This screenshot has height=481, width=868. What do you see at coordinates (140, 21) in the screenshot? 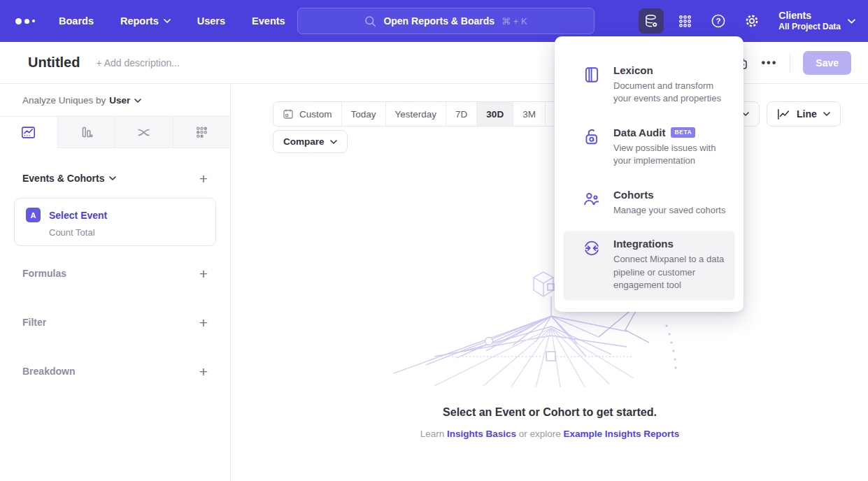
I see `nav-item-reports-label: Reports` at bounding box center [140, 21].